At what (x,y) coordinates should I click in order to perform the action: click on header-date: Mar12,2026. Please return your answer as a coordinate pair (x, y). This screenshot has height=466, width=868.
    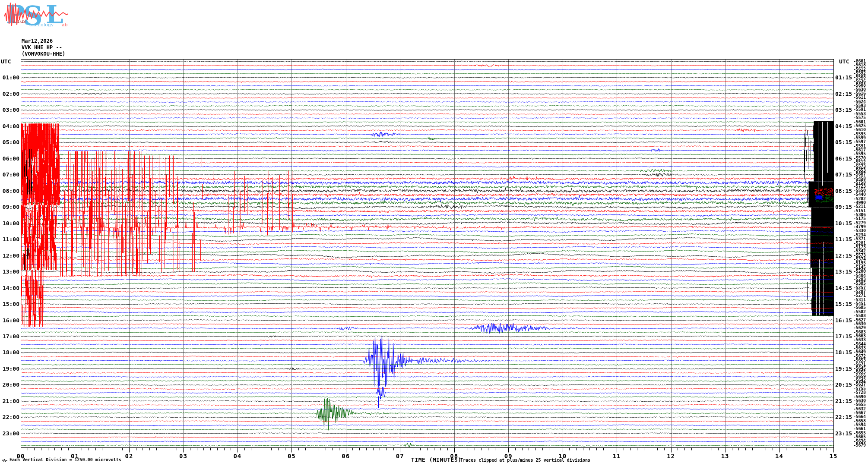
    Looking at the image, I should click on (43, 41).